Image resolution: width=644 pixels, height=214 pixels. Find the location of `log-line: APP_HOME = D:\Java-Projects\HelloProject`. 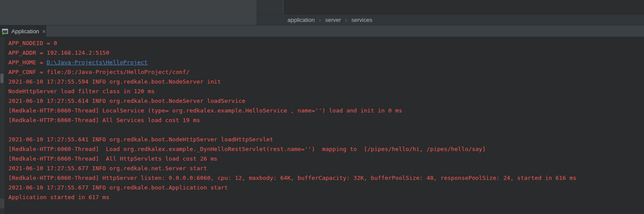

log-line: APP_HOME = D:\Java-Projects\HelloProject is located at coordinates (326, 63).